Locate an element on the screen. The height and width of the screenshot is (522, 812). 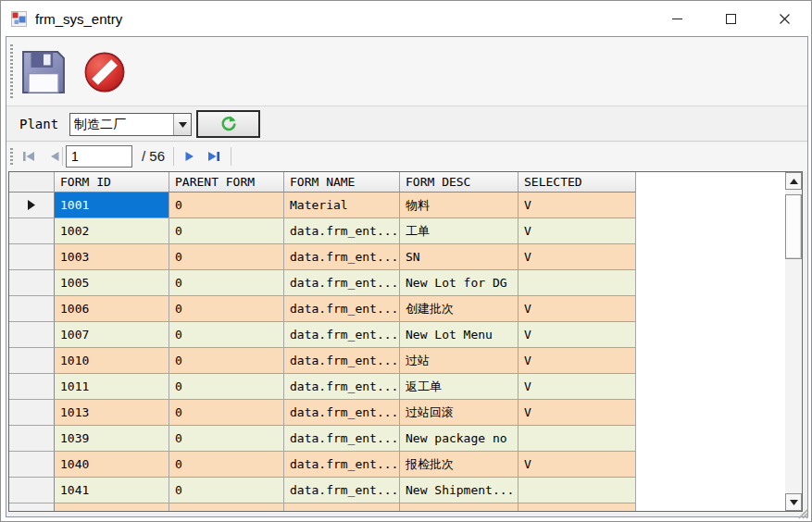
cell-form-id: 1041 is located at coordinates (112, 491).